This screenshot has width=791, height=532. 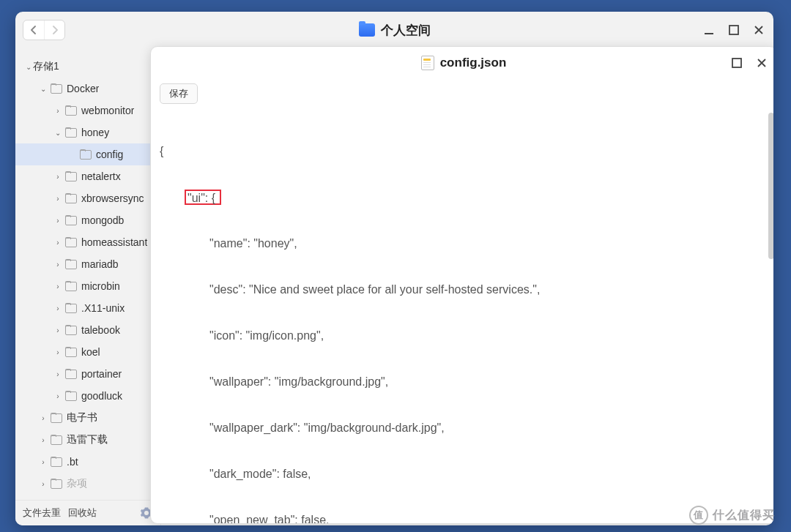 What do you see at coordinates (88, 440) in the screenshot?
I see `tree-item-thunder: ›迅雷下载` at bounding box center [88, 440].